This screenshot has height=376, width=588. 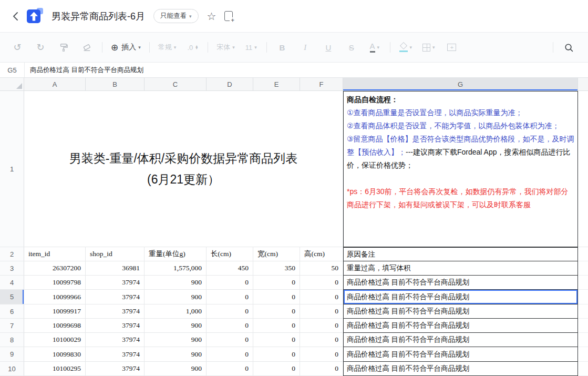 What do you see at coordinates (322, 311) in the screenshot?
I see `cell-f6: 0` at bounding box center [322, 311].